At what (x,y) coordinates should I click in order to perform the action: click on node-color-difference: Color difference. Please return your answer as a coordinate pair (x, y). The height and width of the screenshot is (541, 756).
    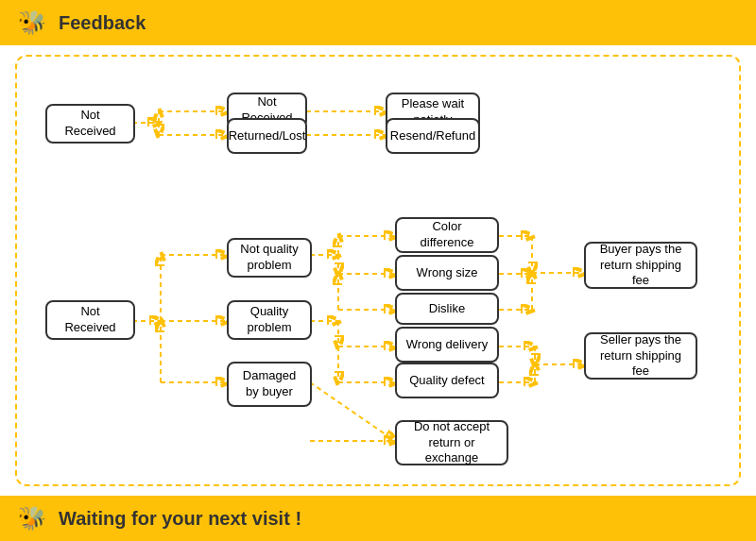
    Looking at the image, I should click on (447, 235).